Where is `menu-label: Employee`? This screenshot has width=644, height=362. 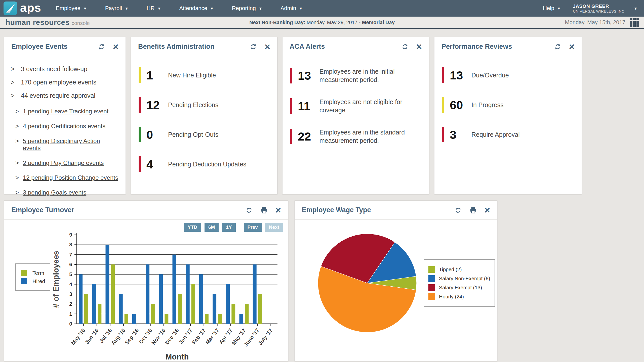 menu-label: Employee is located at coordinates (68, 8).